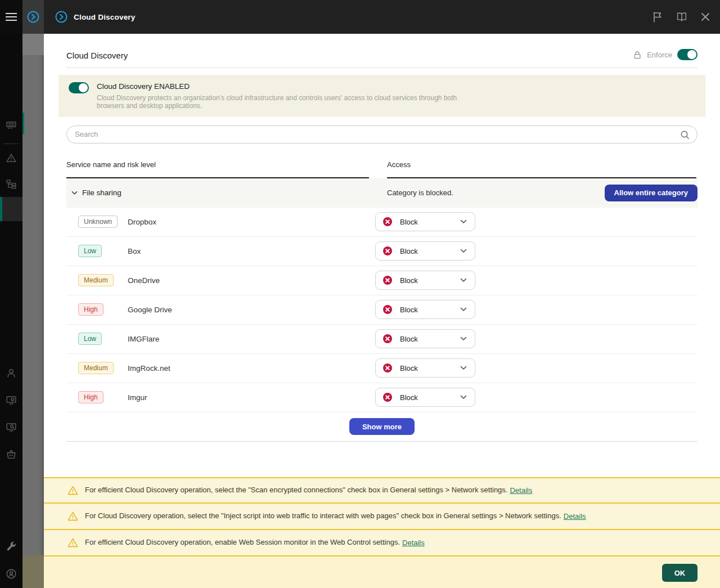 The height and width of the screenshot is (588, 720). I want to click on category-name: File sharing, so click(102, 192).